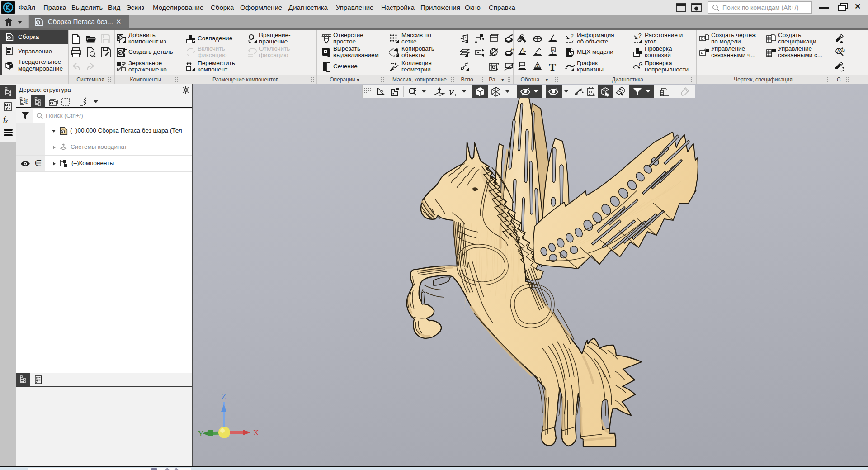 This screenshot has width=868, height=470. Describe the element at coordinates (538, 66) in the screenshot. I see `svg-text: 1` at that location.